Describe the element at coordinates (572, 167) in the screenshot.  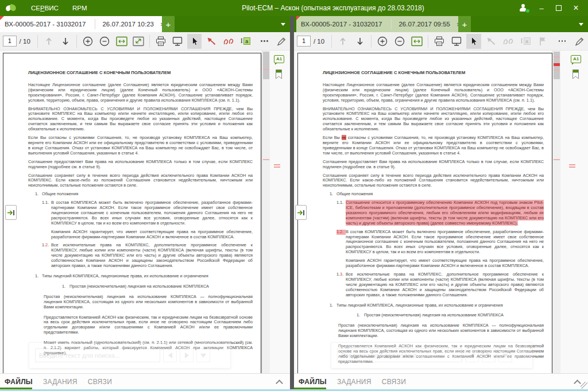
I see `diff-equals-marker` at that location.